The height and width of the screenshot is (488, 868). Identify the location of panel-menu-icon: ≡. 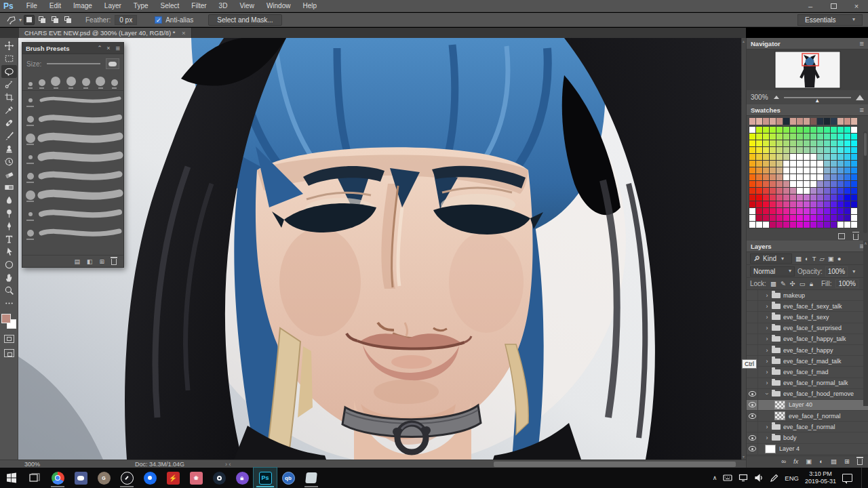
(862, 110).